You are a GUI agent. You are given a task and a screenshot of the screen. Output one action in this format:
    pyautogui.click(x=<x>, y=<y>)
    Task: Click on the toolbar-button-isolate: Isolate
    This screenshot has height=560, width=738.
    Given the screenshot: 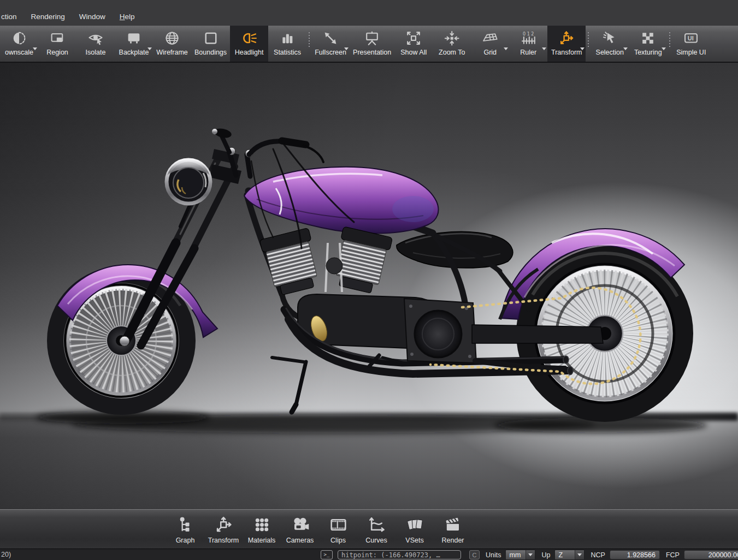 What is the action you would take?
    pyautogui.click(x=96, y=44)
    